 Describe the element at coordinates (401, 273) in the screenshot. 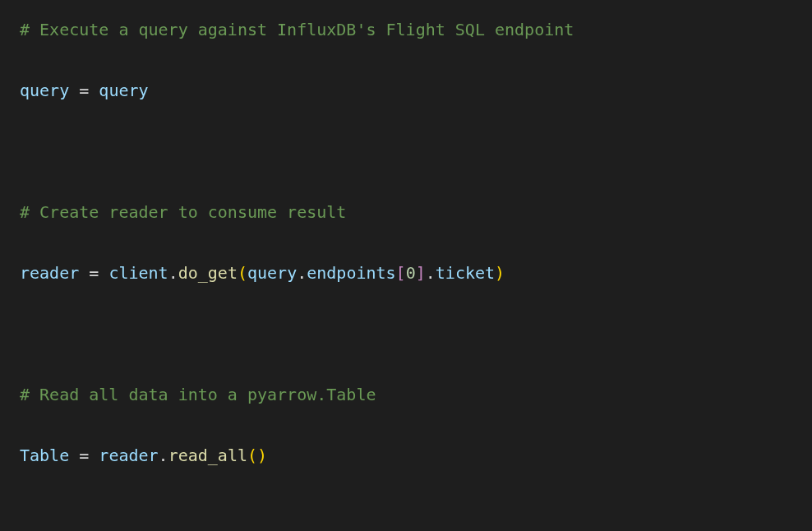

I see `code-token: [` at that location.